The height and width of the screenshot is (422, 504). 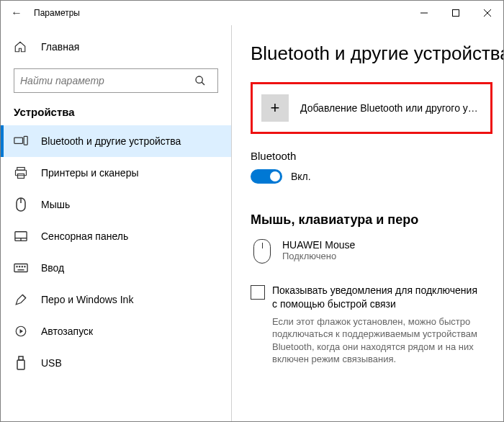 I want to click on window-title: Параметры, so click(x=220, y=13).